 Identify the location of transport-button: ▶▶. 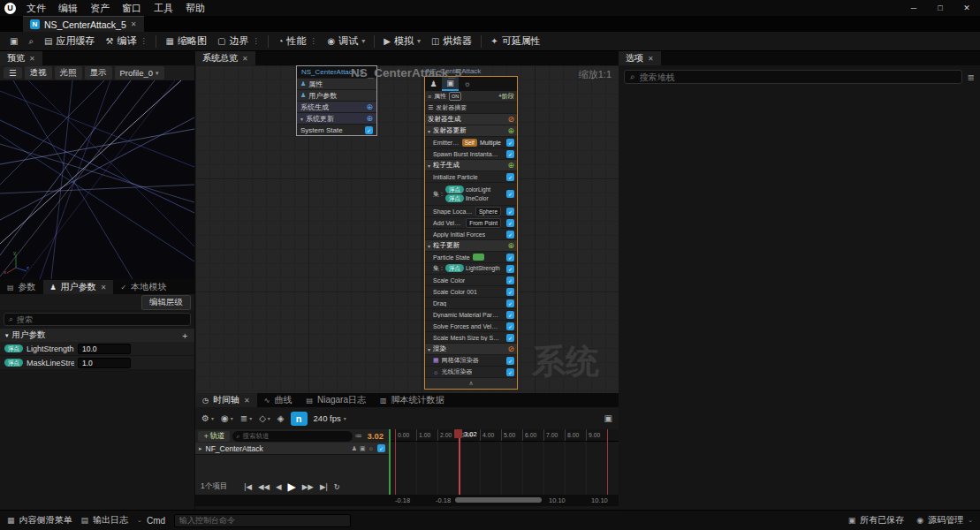
(308, 487).